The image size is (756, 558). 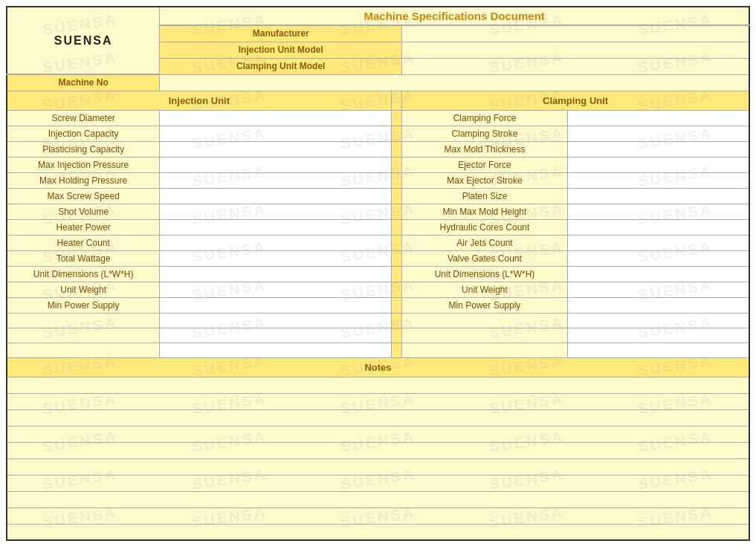 I want to click on section-header-row: Injection Unit Clamping Unit, so click(x=378, y=100).